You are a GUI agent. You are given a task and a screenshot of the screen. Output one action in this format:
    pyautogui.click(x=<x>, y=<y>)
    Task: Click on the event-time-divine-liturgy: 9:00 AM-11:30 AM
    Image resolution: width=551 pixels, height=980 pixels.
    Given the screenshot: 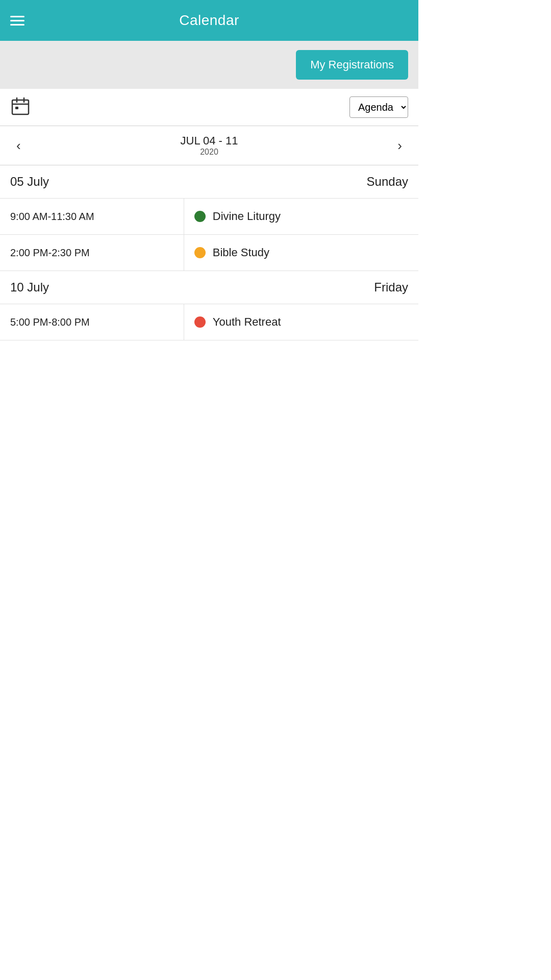 What is the action you would take?
    pyautogui.click(x=92, y=216)
    